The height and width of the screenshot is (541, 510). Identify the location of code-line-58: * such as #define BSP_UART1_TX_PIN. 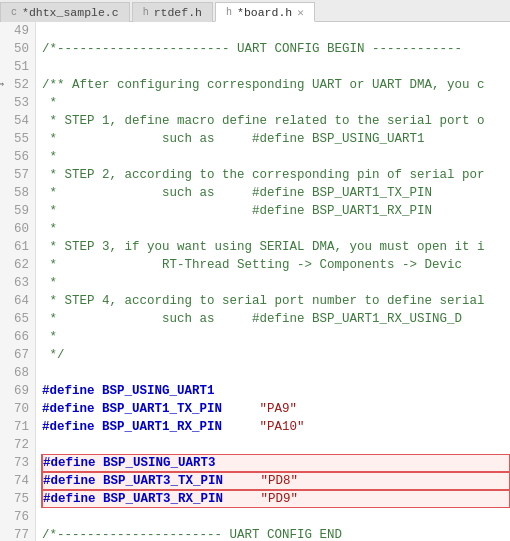
(276, 193).